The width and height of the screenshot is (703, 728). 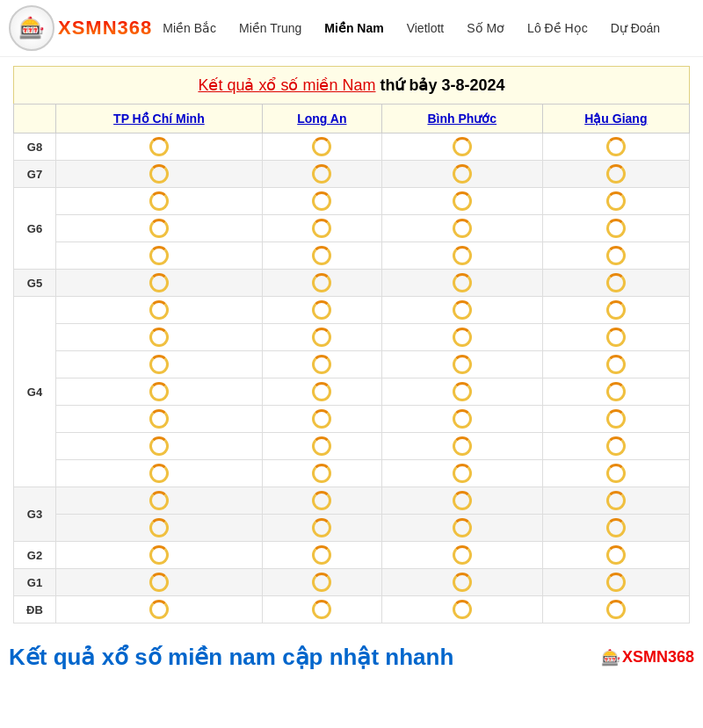 What do you see at coordinates (352, 119) in the screenshot?
I see `table-header-row: TP Hồ Chí Minh Long An Bình Phước Hậu Gi…` at bounding box center [352, 119].